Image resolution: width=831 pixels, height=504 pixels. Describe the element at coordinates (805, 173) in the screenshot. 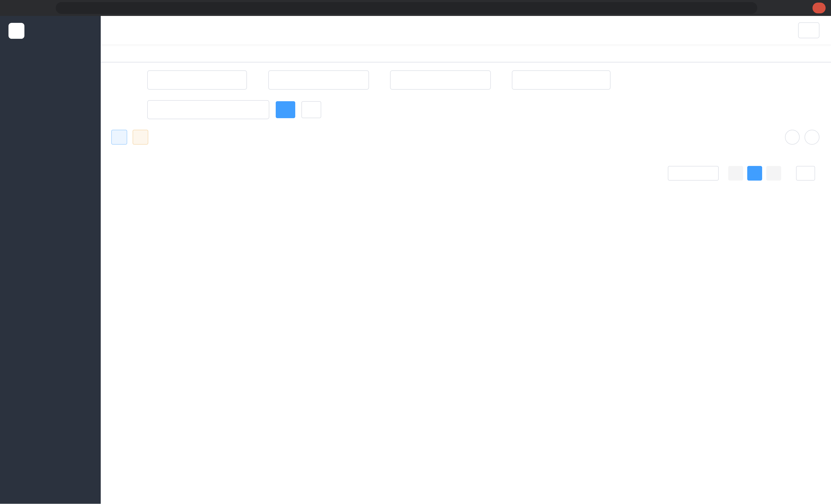

I see `goto-page-input` at that location.